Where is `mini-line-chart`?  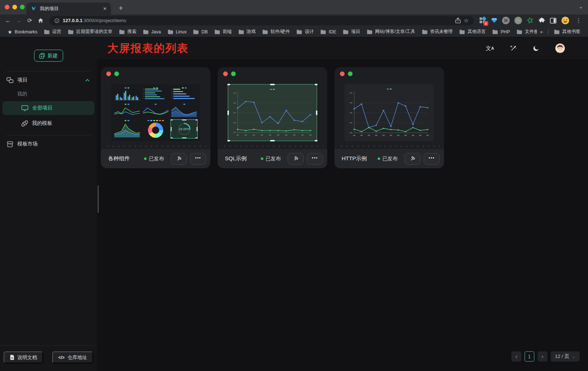
mini-line-chart is located at coordinates (156, 110).